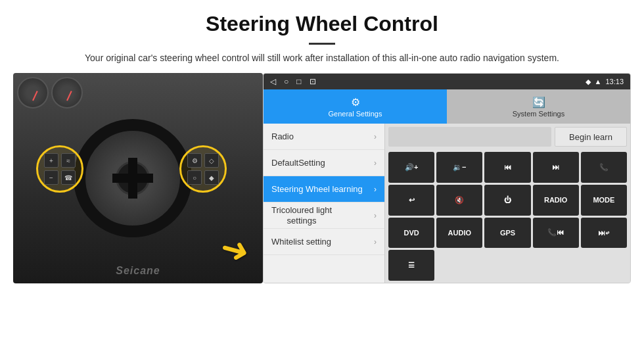  Describe the element at coordinates (411, 167) in the screenshot. I see `vol-up-button: 🔊+` at that location.